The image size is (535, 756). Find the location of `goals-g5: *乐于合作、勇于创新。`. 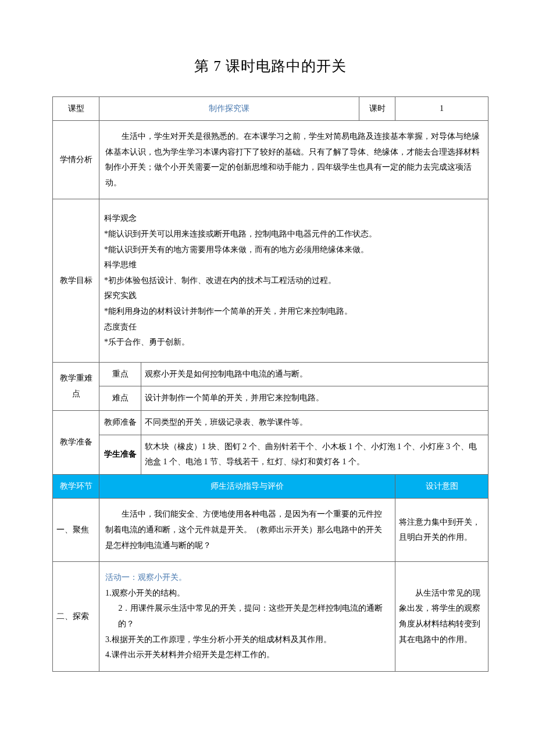

goals-g5: *乐于合作、勇于创新。 is located at coordinates (294, 343).